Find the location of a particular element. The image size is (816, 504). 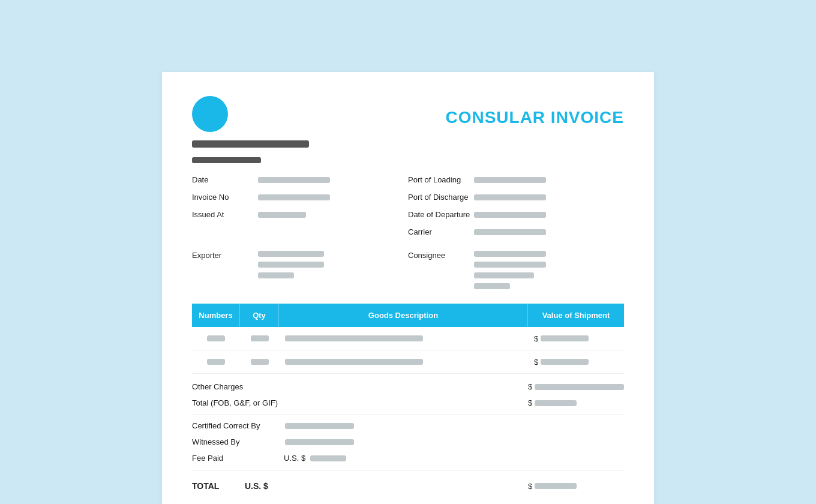

consignee-line1 is located at coordinates (510, 254).